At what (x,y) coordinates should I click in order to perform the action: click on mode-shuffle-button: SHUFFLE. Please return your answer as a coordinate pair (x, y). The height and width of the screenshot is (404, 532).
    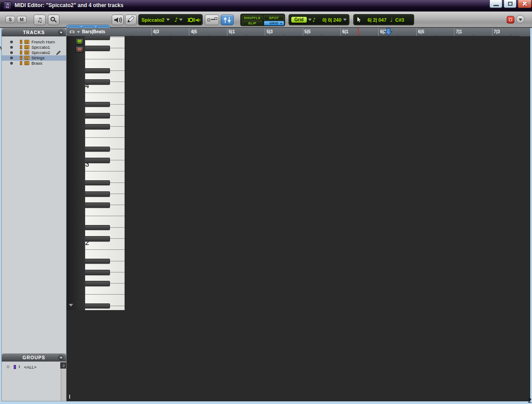
    Looking at the image, I should click on (252, 18).